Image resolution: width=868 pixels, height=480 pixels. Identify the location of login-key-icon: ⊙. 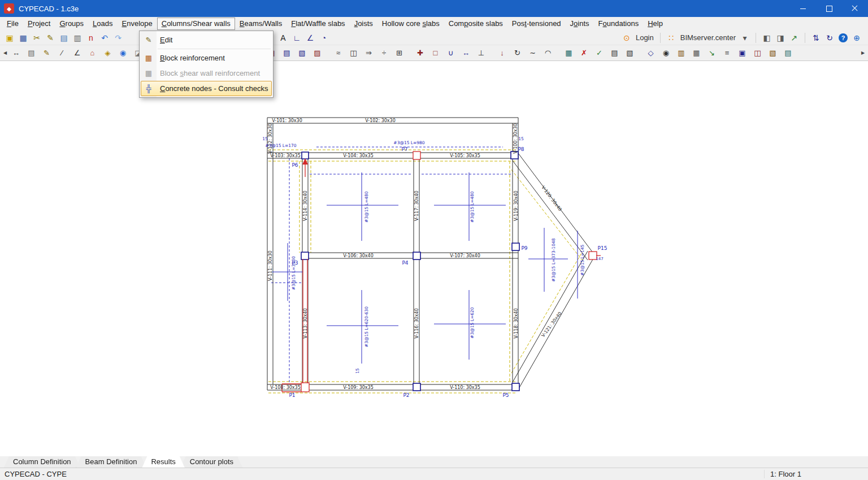
(627, 38).